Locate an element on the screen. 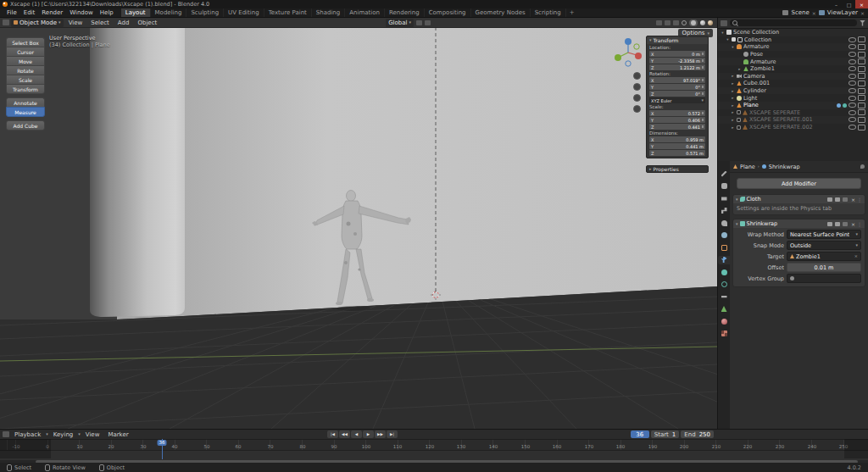  outliner-row-plane: ▸ Plane is located at coordinates (793, 105).